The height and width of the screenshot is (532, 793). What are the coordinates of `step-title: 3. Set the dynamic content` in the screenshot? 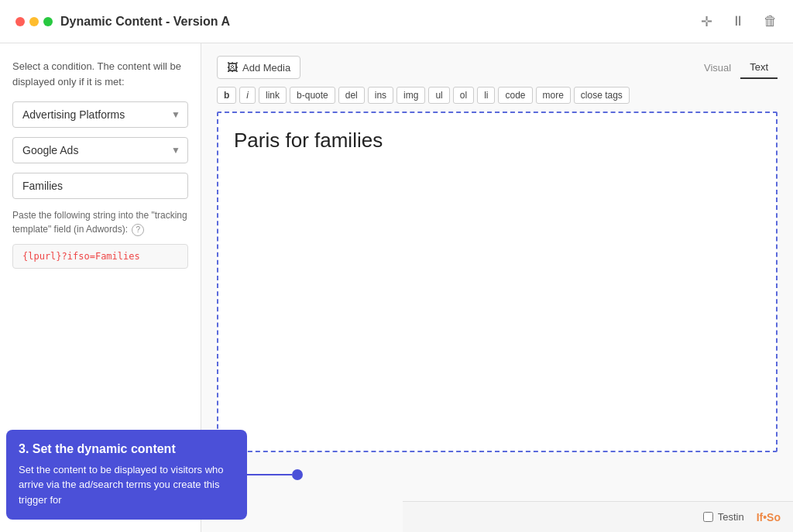 It's located at (127, 449).